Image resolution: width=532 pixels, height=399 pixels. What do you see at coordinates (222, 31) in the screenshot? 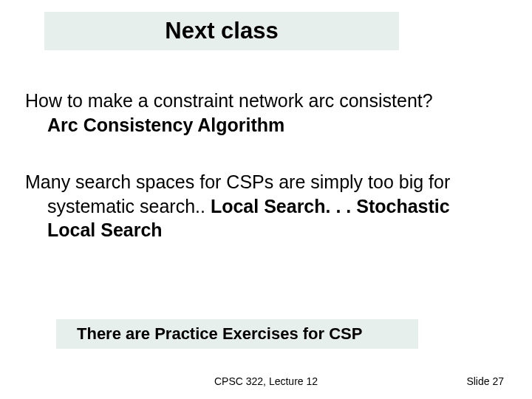
I see `slide-title: Next class` at bounding box center [222, 31].